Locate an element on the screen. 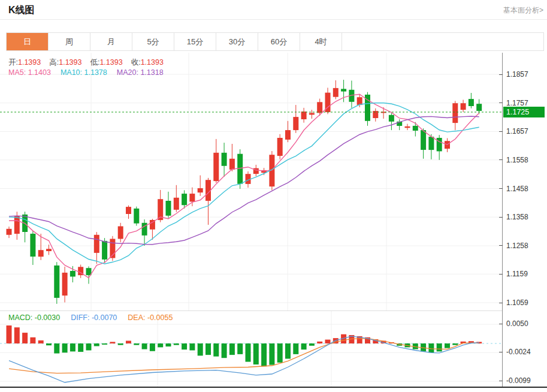 The image size is (547, 392). high-value: 1.1393 is located at coordinates (70, 62).